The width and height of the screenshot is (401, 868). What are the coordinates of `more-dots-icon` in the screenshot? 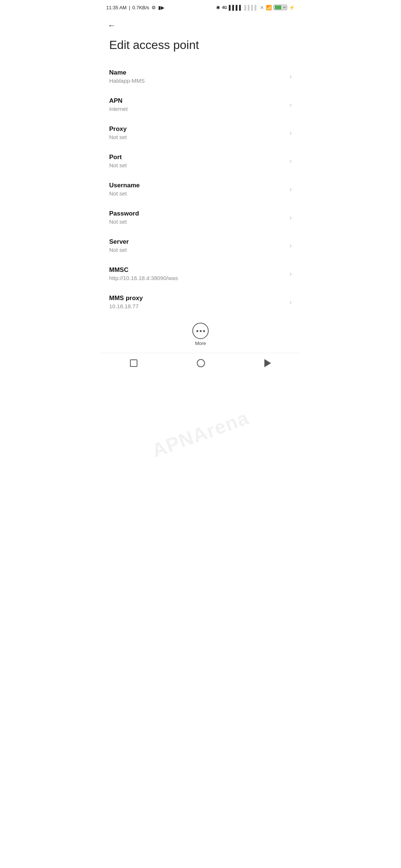 It's located at (200, 331).